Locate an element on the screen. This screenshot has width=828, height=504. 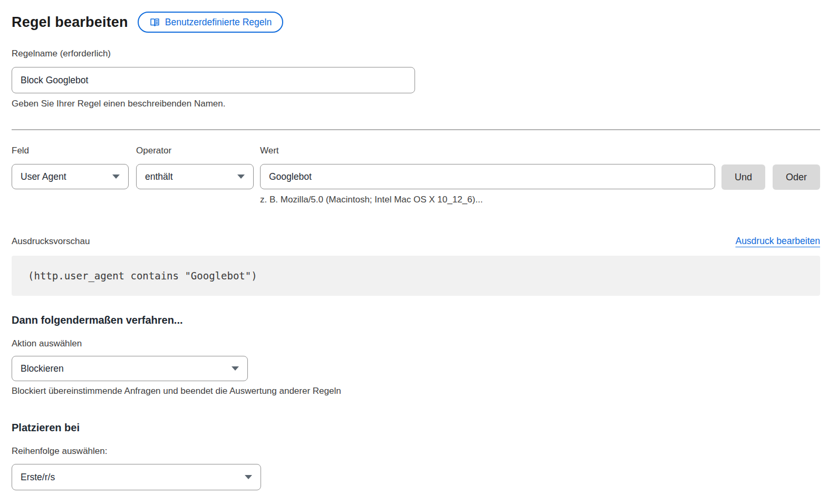
rule-name-input-wrap is located at coordinates (213, 80).